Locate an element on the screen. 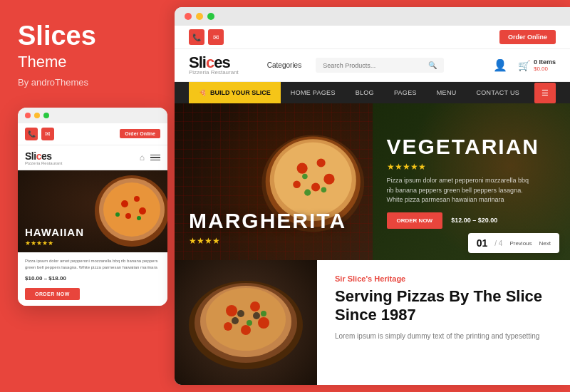  build-your-slice-button: 🍕 BUILD YOUR SLICE is located at coordinates (235, 93).